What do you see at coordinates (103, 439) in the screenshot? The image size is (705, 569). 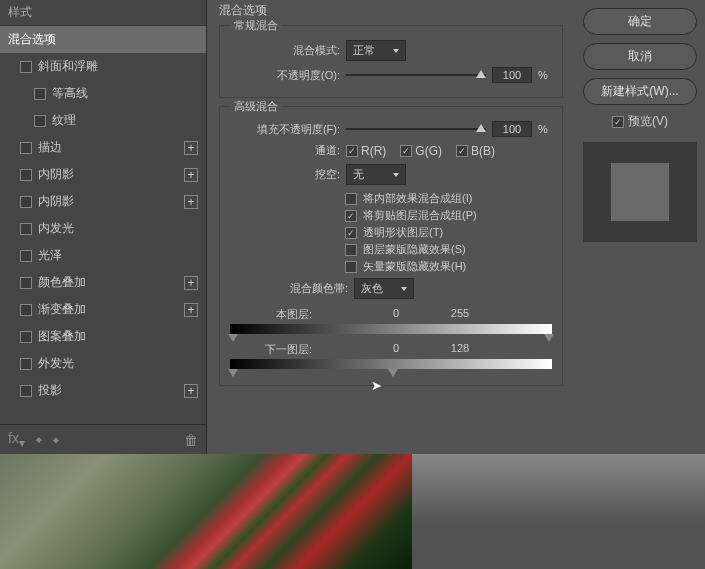 I see `sidebar-footer: fx▾ 🠹 🠻 🗑` at bounding box center [103, 439].